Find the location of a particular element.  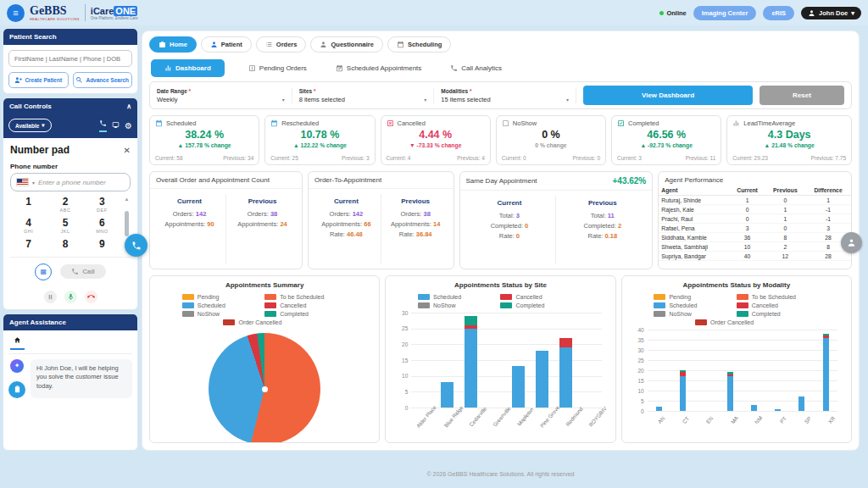

nav-scheduling: Scheduling is located at coordinates (419, 44).